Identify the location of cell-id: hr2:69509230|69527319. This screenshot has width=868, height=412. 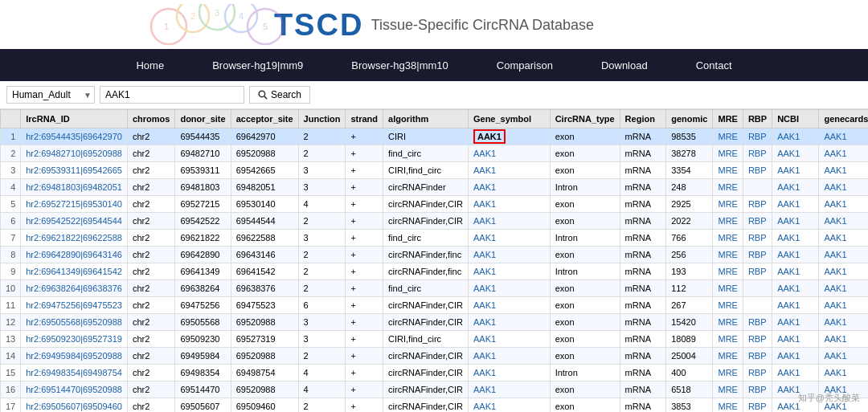
(74, 339).